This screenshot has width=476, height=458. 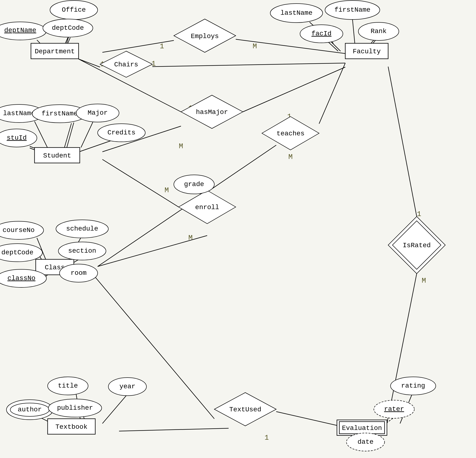 What do you see at coordinates (352, 10) in the screenshot?
I see `fac-firstname-label: firstName` at bounding box center [352, 10].